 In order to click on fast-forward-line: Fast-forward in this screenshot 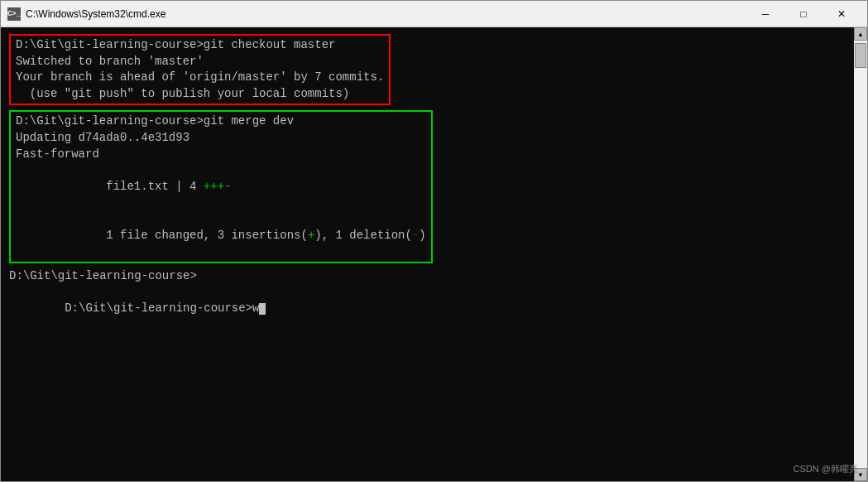, I will do `click(221, 155)`.